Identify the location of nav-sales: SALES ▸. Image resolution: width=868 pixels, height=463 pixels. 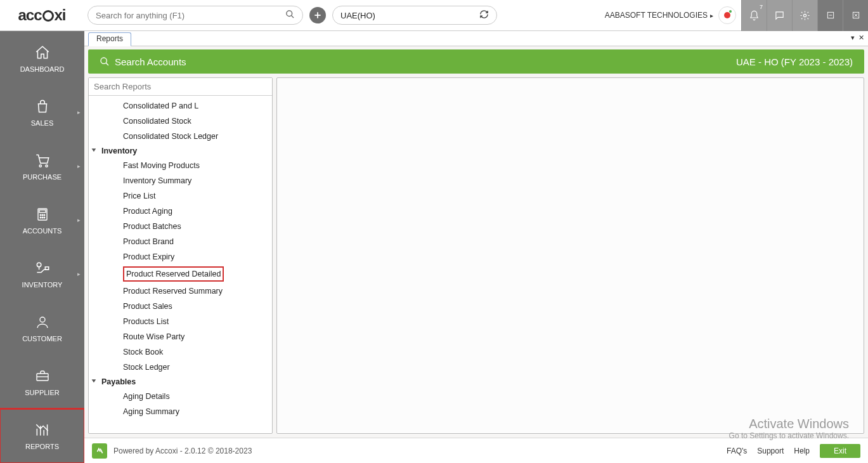
(42, 112).